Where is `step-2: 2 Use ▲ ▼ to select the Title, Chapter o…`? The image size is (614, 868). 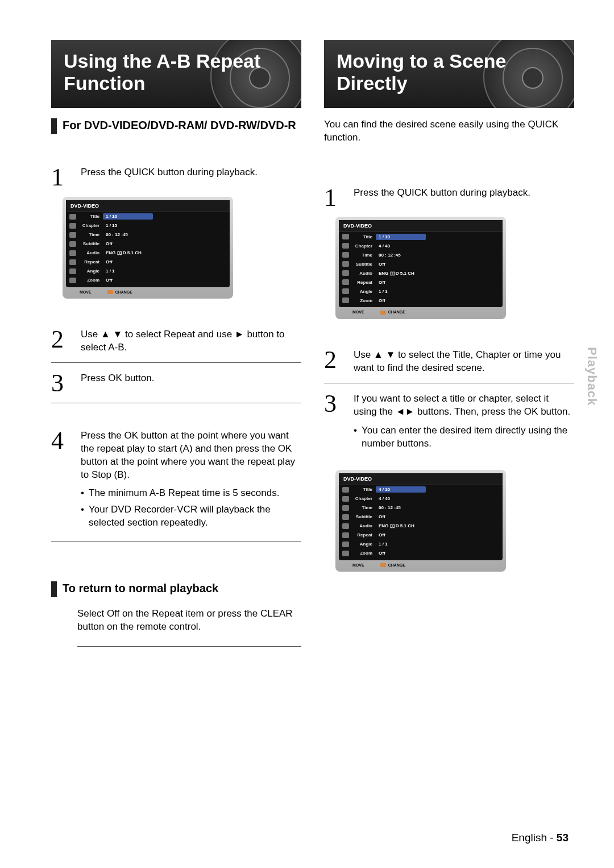
step-2: 2 Use ▲ ▼ to select the Title, Chapter o… is located at coordinates (449, 362).